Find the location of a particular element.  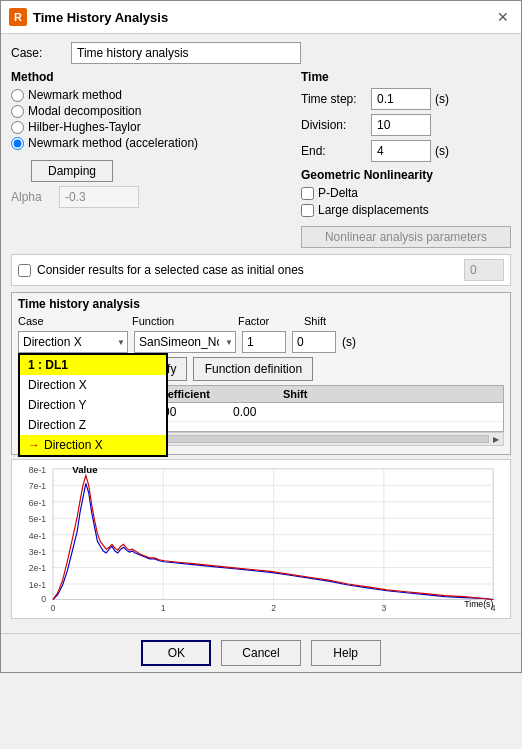

p-delta-checkbox is located at coordinates (308, 194).